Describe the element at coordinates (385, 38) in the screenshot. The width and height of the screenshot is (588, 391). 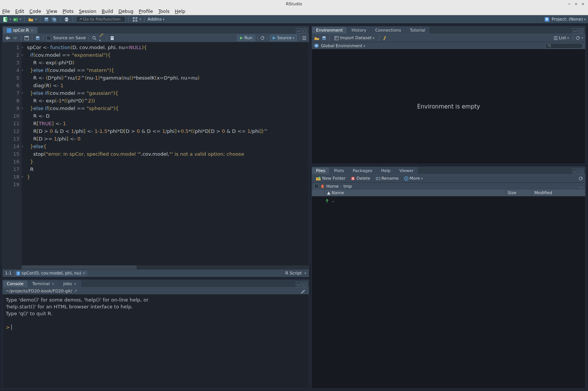
I see `clear-workspace-icon` at that location.